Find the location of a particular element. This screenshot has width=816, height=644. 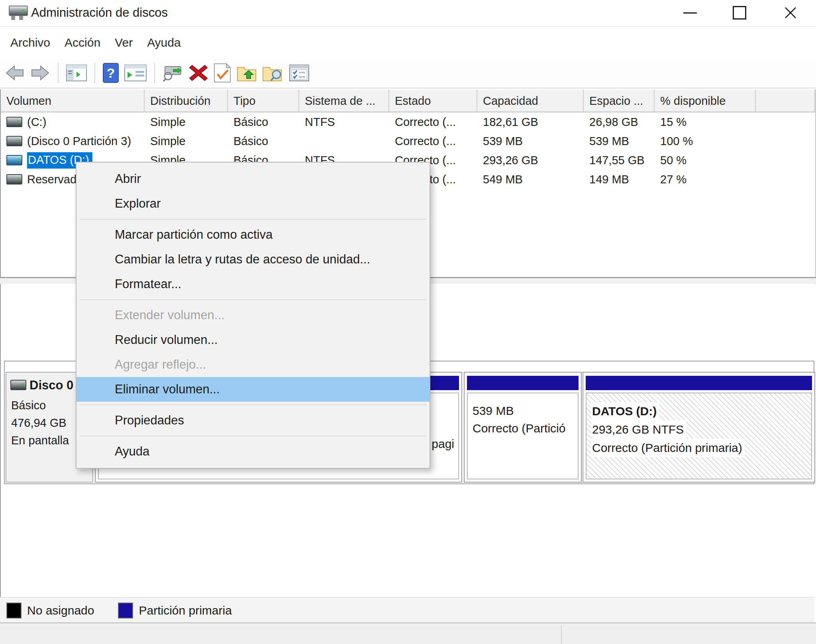

report-check-icon is located at coordinates (222, 73).